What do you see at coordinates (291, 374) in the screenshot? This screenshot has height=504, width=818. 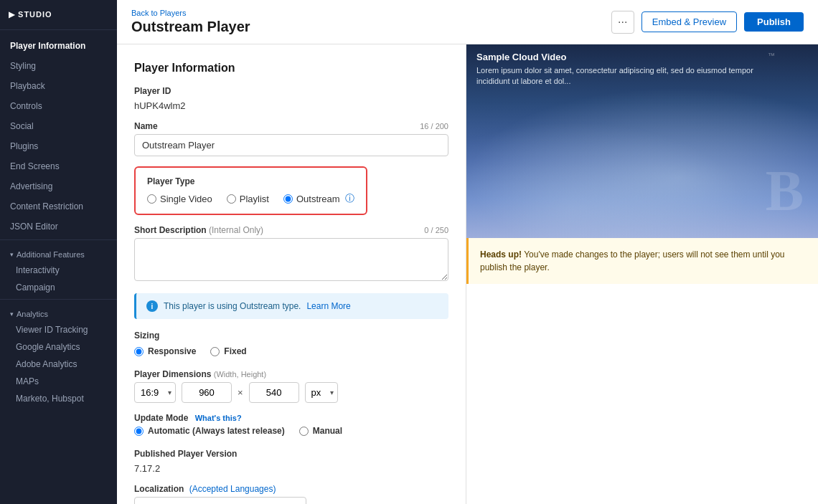 I see `dimensions-label: Player Dimensions (Width, Height)` at bounding box center [291, 374].